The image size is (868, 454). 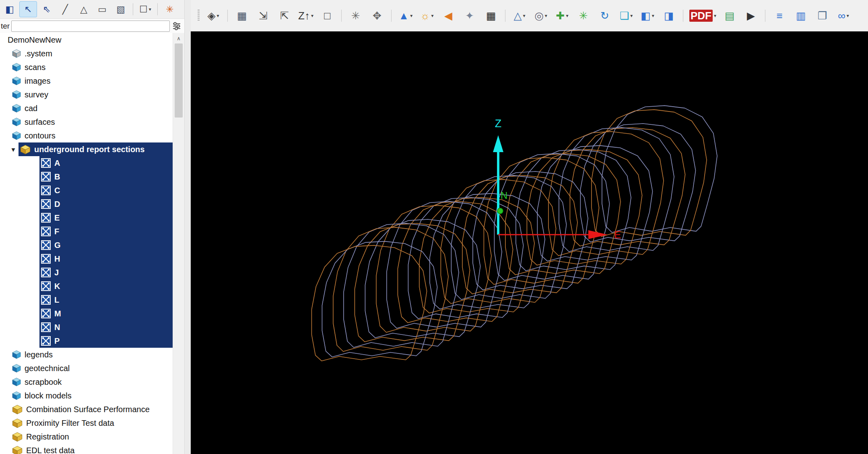 What do you see at coordinates (87, 409) in the screenshot?
I see `tree-item-combination-surface-performance: Combination Surface Performance` at bounding box center [87, 409].